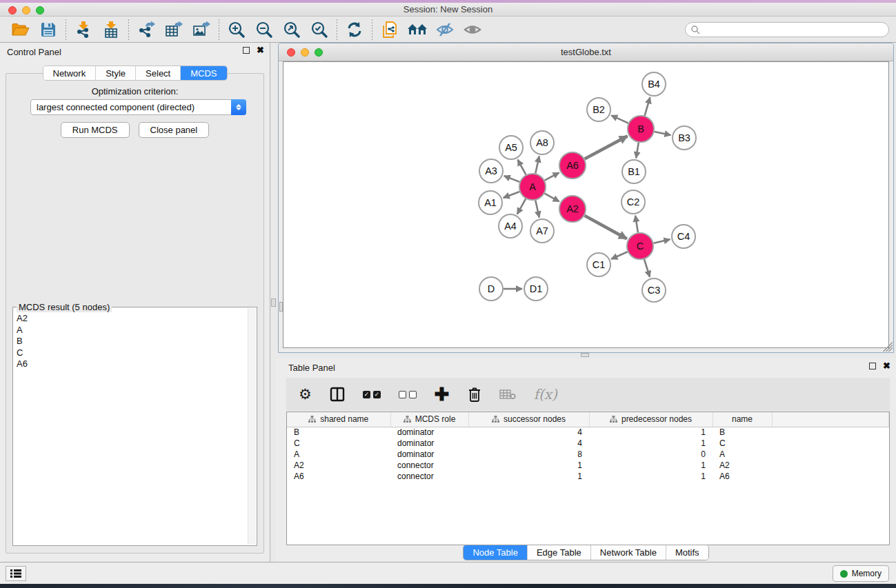  I want to click on unselect-all-icon, so click(408, 394).